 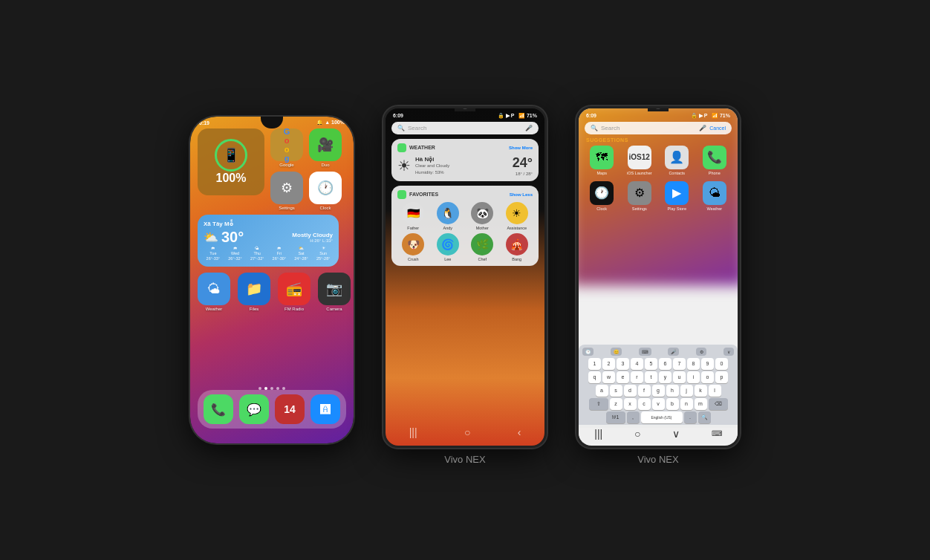 I want to click on sugg-clock: 🕐 Clock, so click(x=602, y=196).